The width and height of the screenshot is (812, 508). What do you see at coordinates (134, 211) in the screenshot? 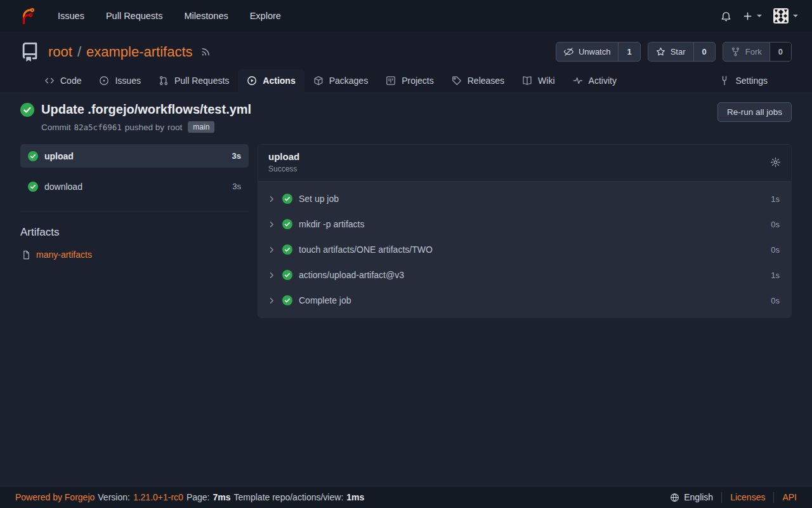
I see `sidebar-divider` at bounding box center [134, 211].